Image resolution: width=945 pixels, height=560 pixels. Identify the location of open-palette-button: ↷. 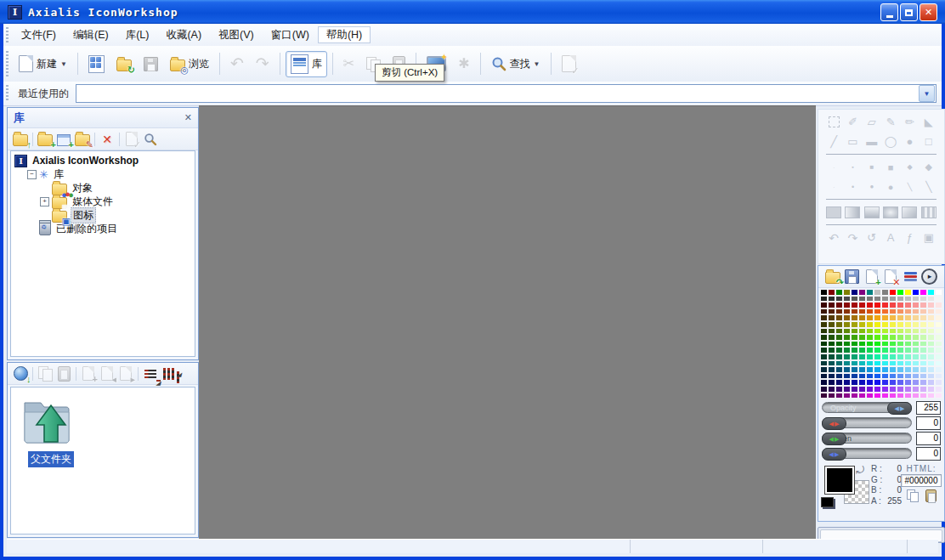
(833, 277).